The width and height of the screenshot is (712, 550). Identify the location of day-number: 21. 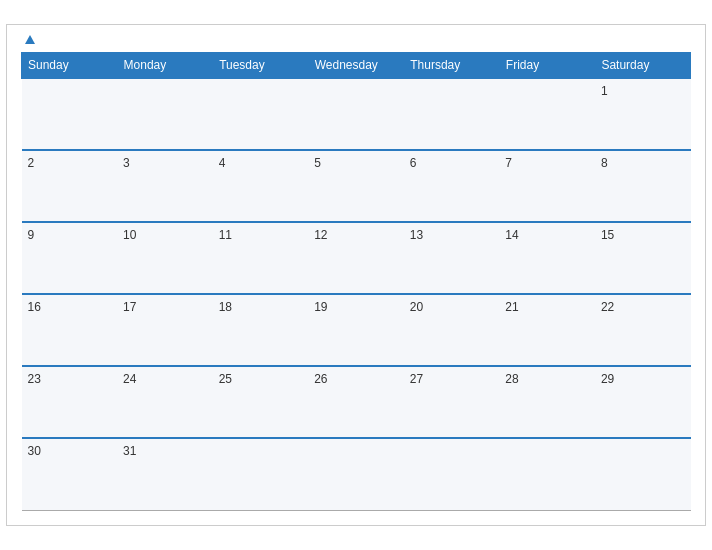
(512, 307).